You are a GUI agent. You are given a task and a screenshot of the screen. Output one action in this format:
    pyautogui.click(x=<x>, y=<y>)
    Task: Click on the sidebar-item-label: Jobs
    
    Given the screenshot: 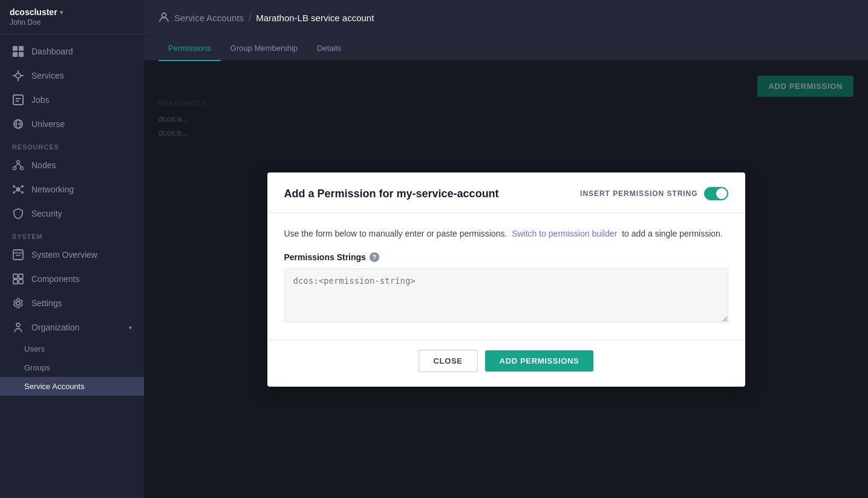 What is the action you would take?
    pyautogui.click(x=41, y=100)
    